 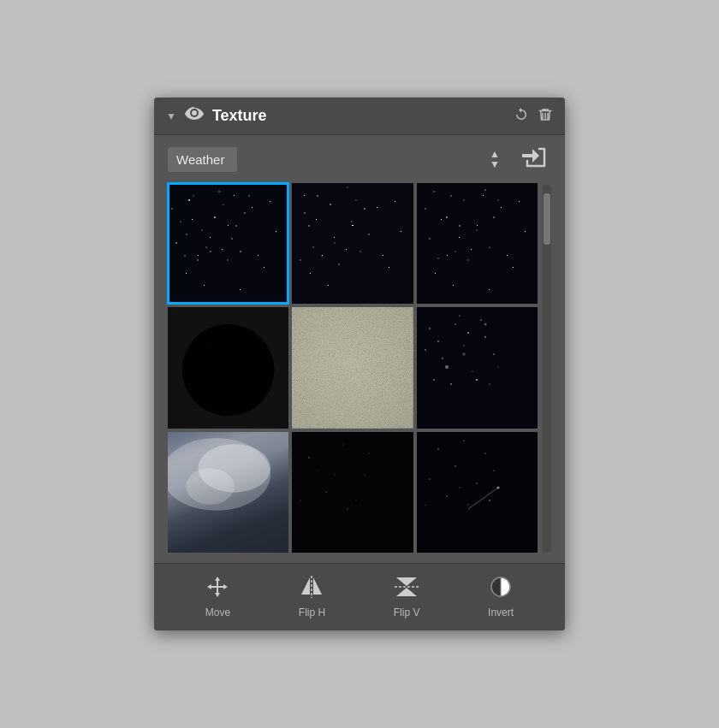 I want to click on flip-h-icon, so click(x=312, y=589).